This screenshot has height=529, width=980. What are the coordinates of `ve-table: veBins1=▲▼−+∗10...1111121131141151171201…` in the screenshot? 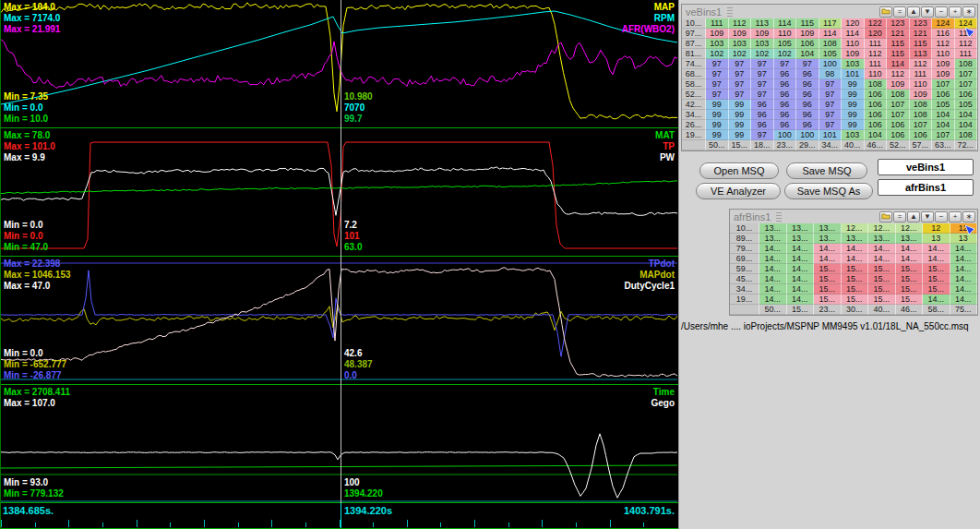 It's located at (830, 78).